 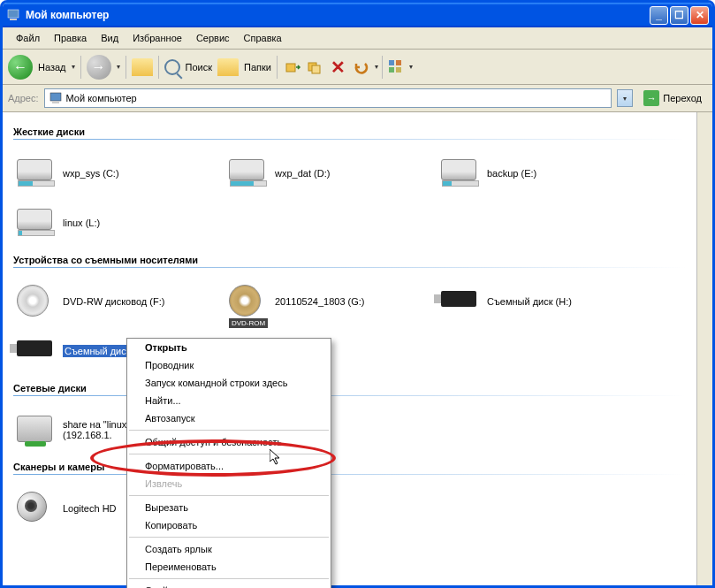 What do you see at coordinates (20, 67) in the screenshot?
I see `back-button: ←` at bounding box center [20, 67].